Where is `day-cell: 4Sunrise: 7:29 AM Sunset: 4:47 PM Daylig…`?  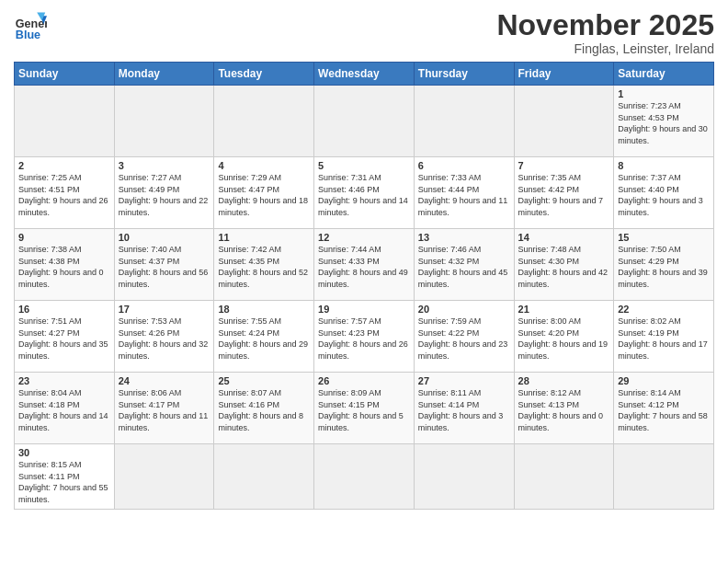 day-cell: 4Sunrise: 7:29 AM Sunset: 4:47 PM Daylig… is located at coordinates (265, 193).